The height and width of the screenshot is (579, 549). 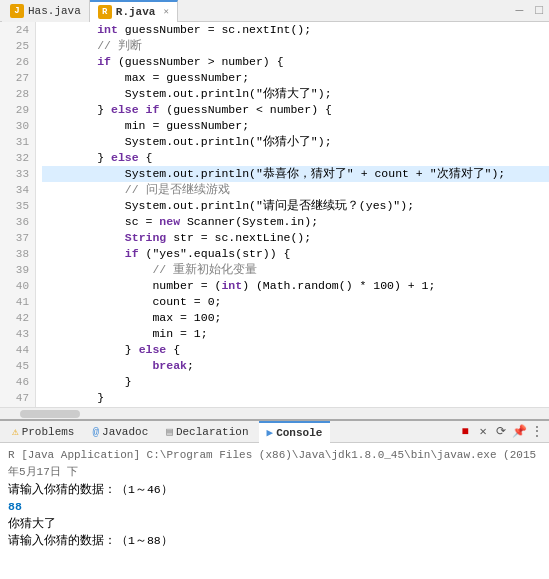 What do you see at coordinates (166, 12) in the screenshot?
I see `tab-close-icon: ✕` at bounding box center [166, 12].